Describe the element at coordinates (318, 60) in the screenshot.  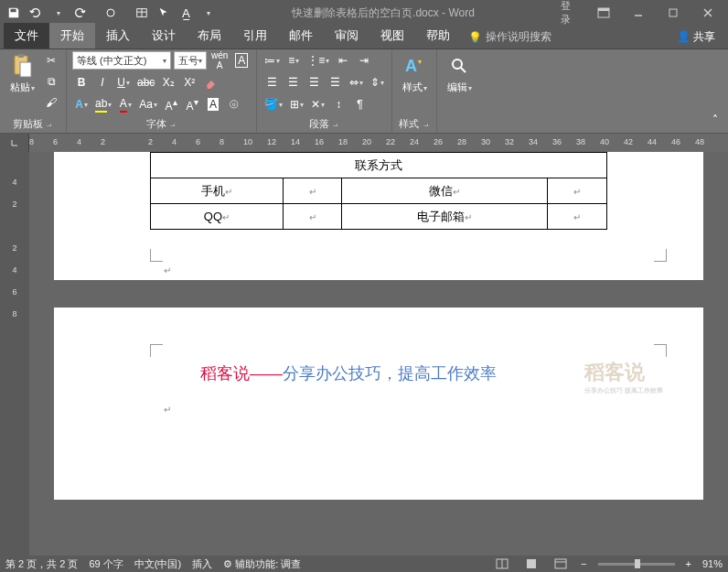
I see `multilevel-button: ⋮≡` at that location.